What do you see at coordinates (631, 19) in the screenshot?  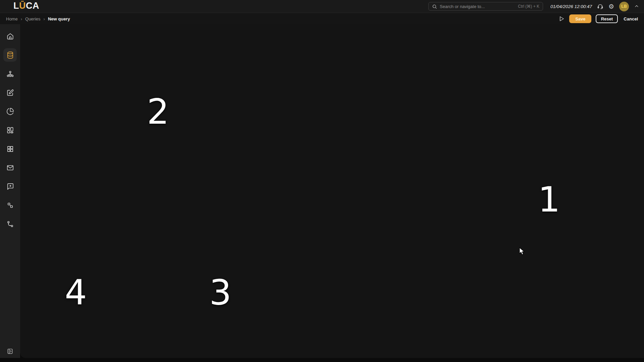 I see `cancel-button: Cancel` at bounding box center [631, 19].